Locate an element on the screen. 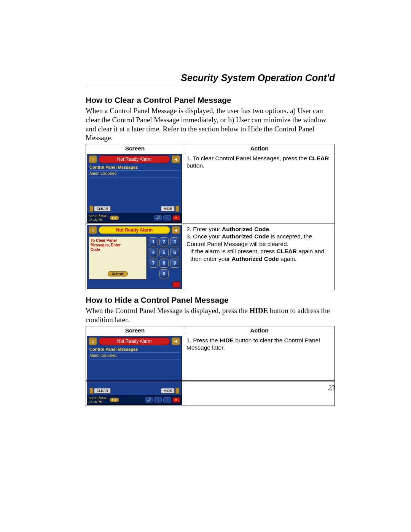 Image resolution: width=411 pixels, height=532 pixels. screen-cell-3: ⌂ Not Ready Alarm ◄ Control Panel Messag… is located at coordinates (135, 370).